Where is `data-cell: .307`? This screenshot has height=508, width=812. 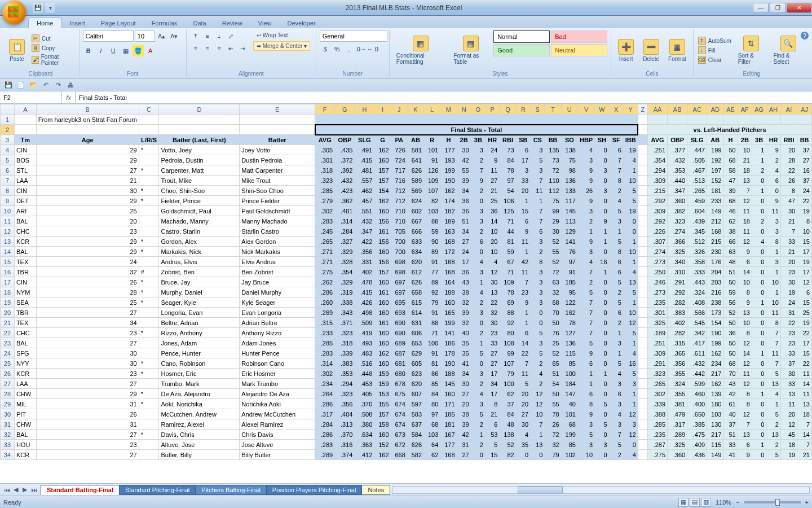 data-cell: .307 is located at coordinates (657, 242).